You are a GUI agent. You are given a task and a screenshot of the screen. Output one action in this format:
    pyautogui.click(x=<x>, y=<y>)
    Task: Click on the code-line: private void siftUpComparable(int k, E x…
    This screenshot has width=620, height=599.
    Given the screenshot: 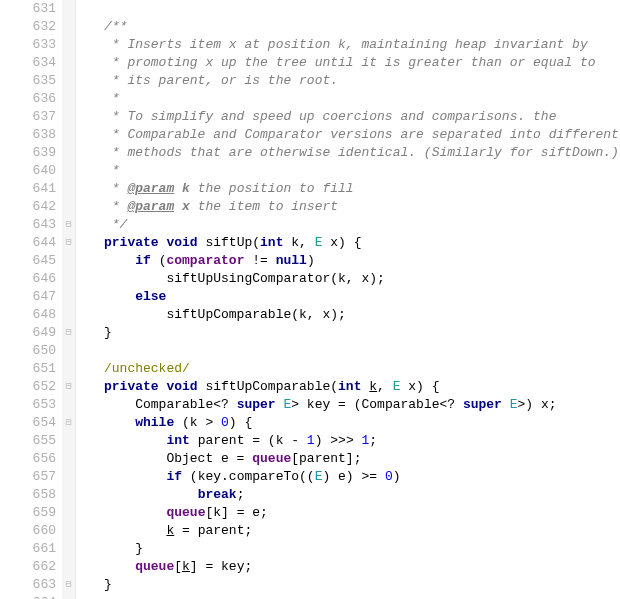 What is the action you would take?
    pyautogui.click(x=362, y=387)
    